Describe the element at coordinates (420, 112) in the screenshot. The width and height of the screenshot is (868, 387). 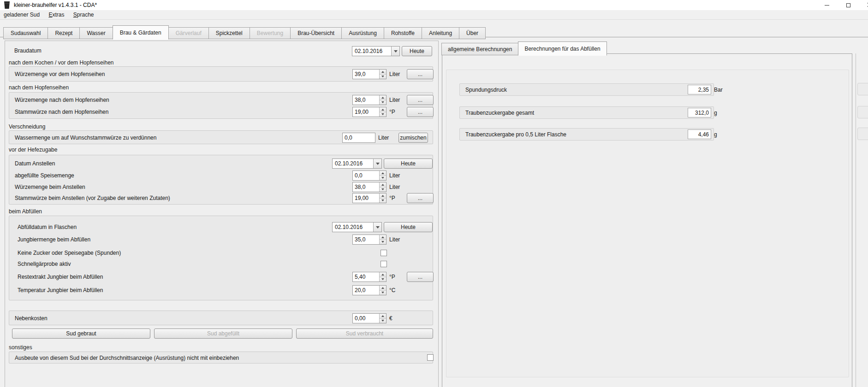
I see `stammwuerze-nach-more-button: ...` at that location.